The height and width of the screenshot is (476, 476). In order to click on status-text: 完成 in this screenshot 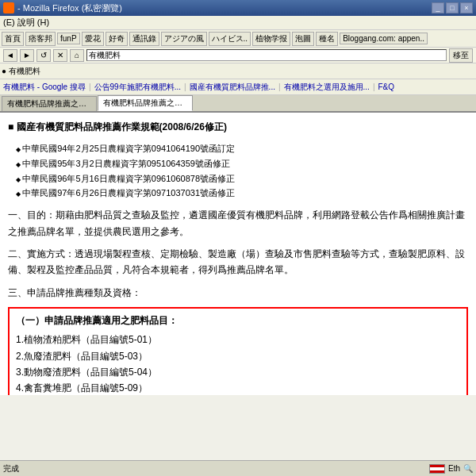, I will do `click(216, 469)`.